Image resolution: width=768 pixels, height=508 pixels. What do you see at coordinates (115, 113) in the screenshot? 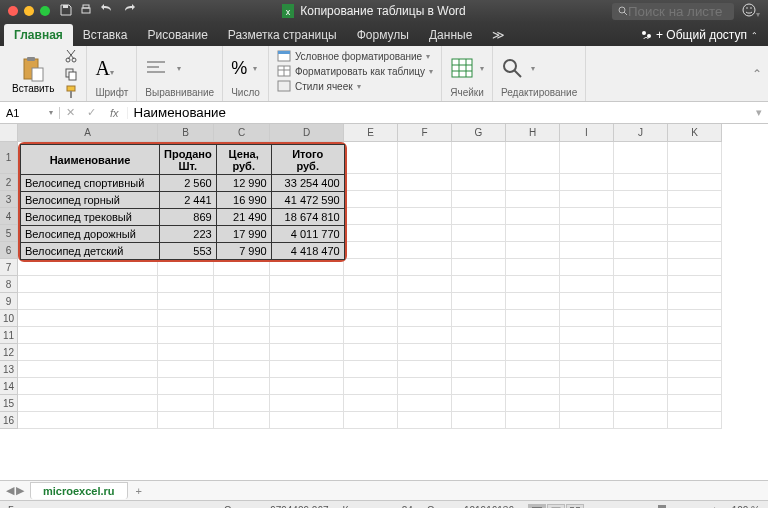
I see `fx-icon: fx` at bounding box center [115, 113].